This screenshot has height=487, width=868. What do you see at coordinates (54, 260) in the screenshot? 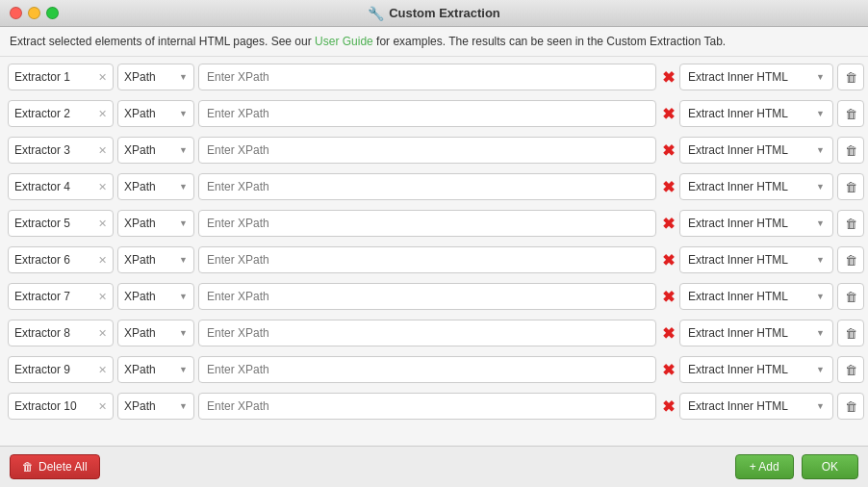
I see `extractor-name-text: Extractor 6` at bounding box center [54, 260].